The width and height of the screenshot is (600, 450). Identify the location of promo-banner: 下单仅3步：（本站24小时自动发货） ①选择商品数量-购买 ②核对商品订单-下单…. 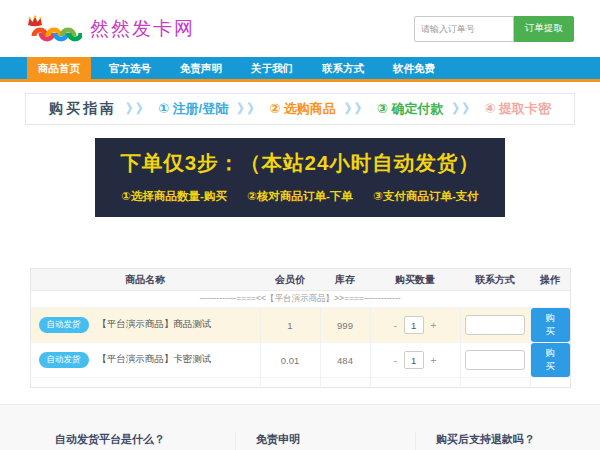
(300, 178).